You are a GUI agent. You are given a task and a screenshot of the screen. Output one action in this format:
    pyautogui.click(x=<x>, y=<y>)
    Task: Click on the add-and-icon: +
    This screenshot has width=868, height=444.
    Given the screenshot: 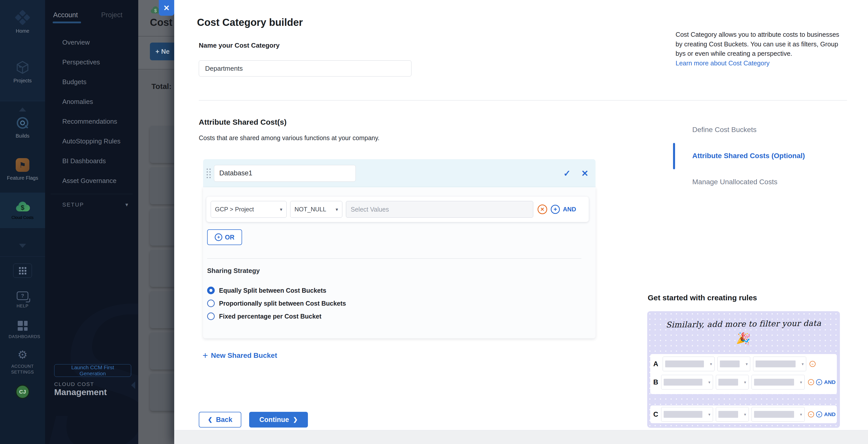 What is the action you would take?
    pyautogui.click(x=555, y=209)
    